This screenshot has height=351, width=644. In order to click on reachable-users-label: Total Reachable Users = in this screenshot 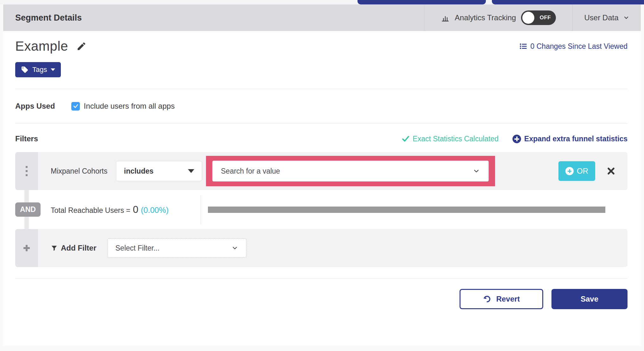, I will do `click(91, 210)`.